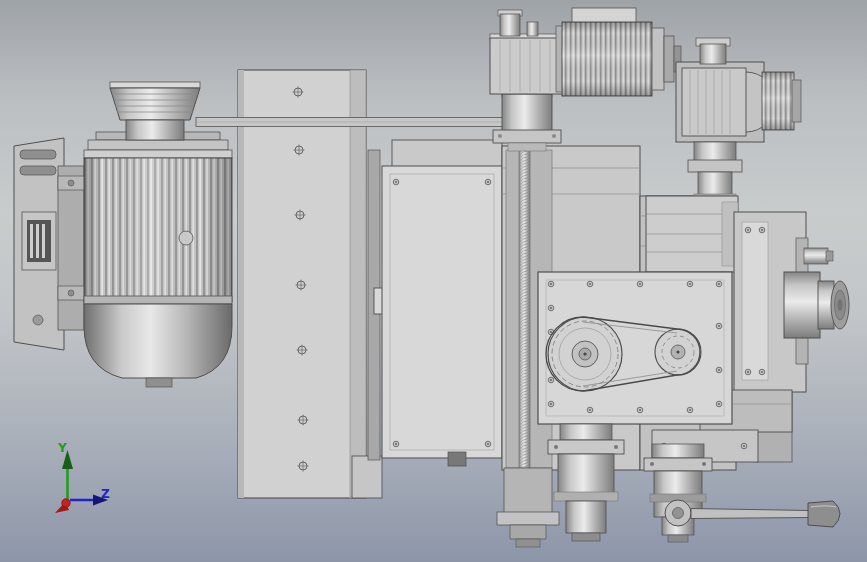 The image size is (867, 562). I want to click on bearing-housing-top, so click(527, 122).